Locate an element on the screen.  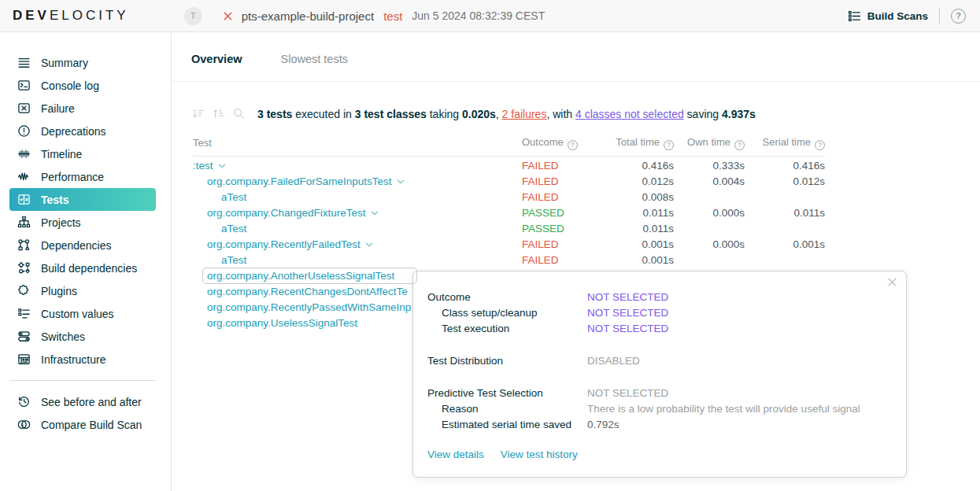
table-toolbar is located at coordinates (219, 113).